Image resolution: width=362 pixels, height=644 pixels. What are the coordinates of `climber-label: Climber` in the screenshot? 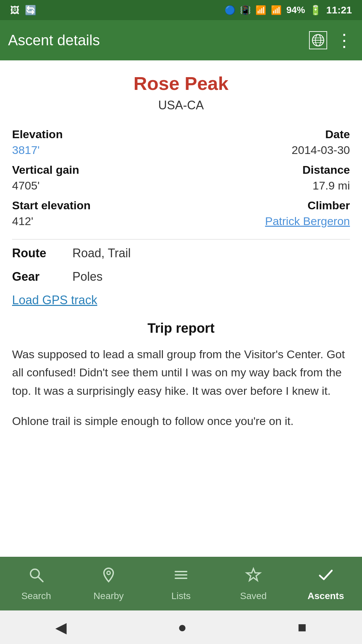 It's located at (265, 205).